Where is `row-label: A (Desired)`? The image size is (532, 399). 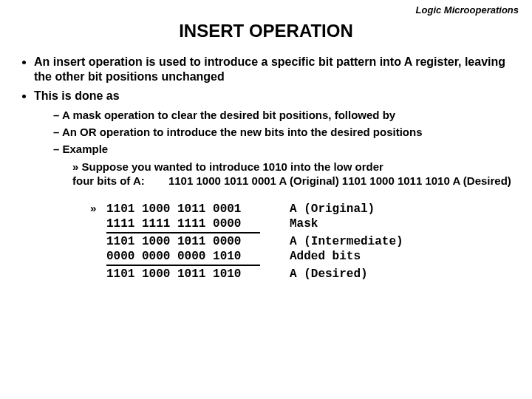 row-label: A (Desired) is located at coordinates (329, 274).